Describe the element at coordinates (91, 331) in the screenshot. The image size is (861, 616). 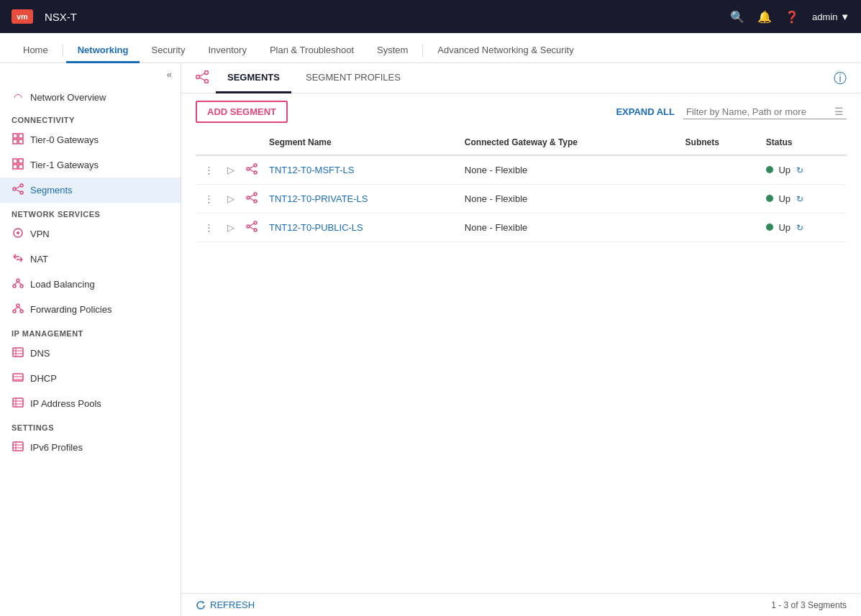
I see `sidebar-section-ip-management: IP Management` at that location.